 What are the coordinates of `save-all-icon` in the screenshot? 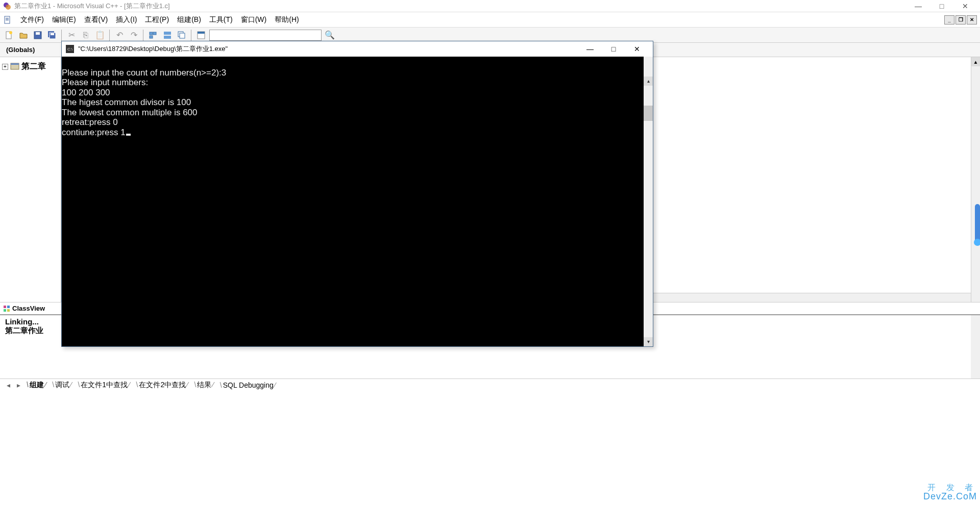 It's located at (52, 35).